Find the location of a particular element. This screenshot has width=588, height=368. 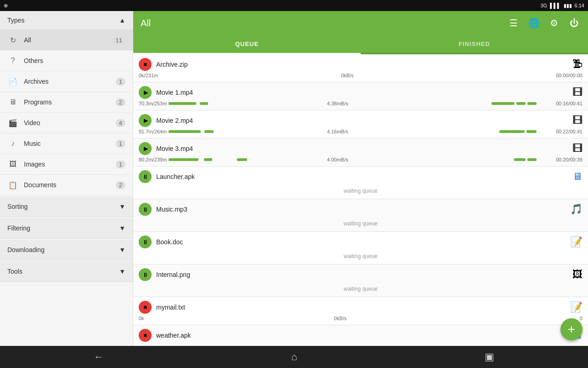

types-label: Types is located at coordinates (16, 20).